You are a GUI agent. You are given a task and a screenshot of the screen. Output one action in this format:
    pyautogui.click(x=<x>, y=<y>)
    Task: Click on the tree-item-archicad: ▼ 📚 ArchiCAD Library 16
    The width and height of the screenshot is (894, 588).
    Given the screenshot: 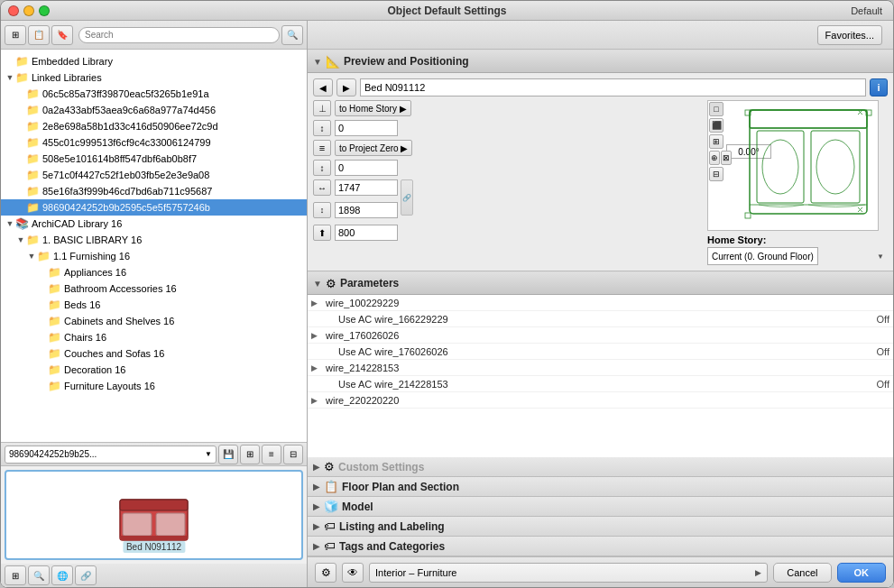 What is the action you would take?
    pyautogui.click(x=153, y=224)
    